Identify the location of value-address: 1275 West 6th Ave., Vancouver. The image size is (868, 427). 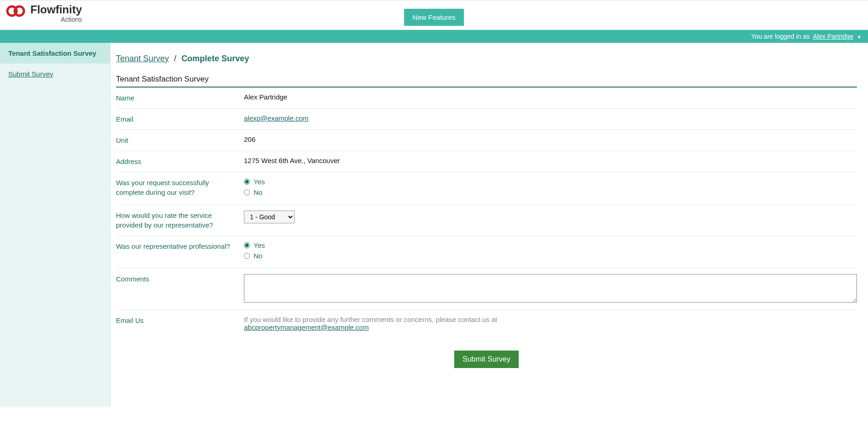
(550, 161).